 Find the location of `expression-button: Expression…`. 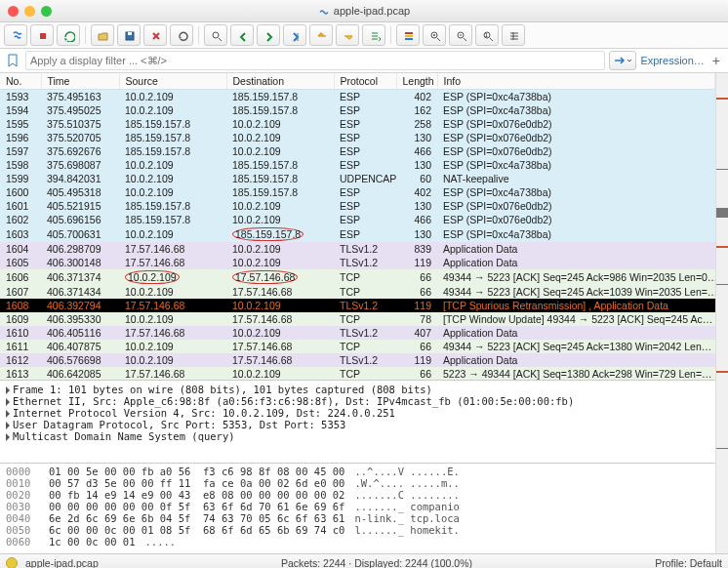

expression-button: Expression… is located at coordinates (671, 61).